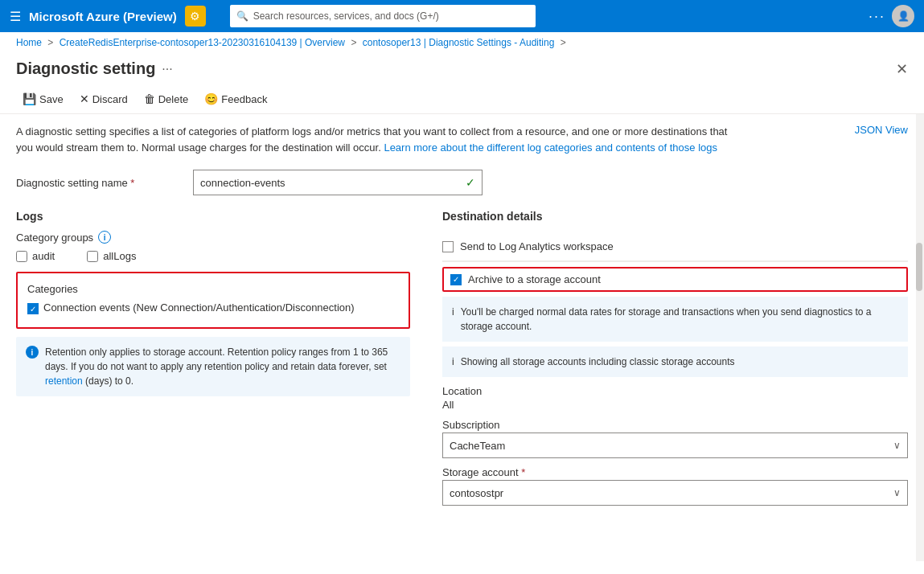 The height and width of the screenshot is (574, 924). Describe the element at coordinates (110, 100) in the screenshot. I see `discard-label: Discard` at that location.